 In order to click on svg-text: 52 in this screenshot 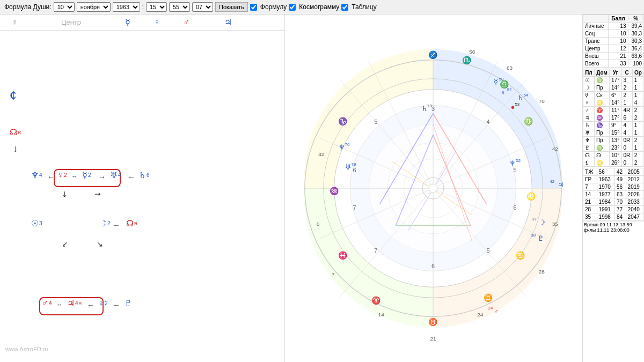, I will do `click(518, 161)`.